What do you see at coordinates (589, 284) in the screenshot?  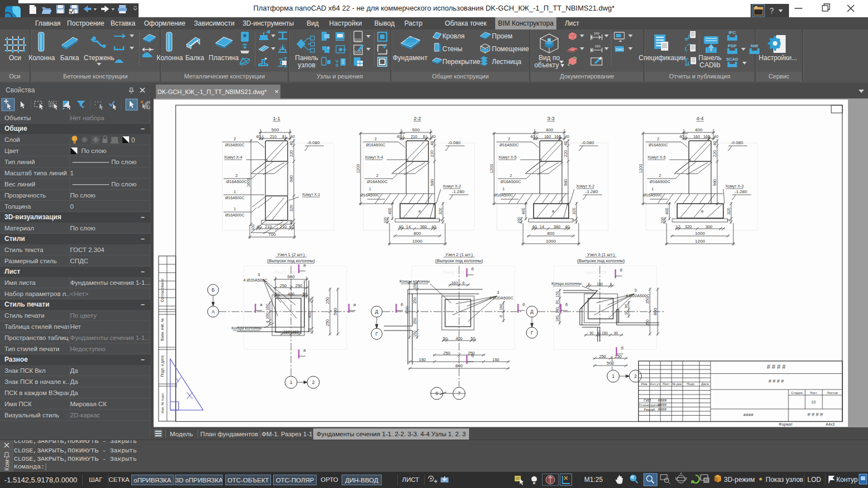 I see `svg-text: 4` at bounding box center [589, 284].